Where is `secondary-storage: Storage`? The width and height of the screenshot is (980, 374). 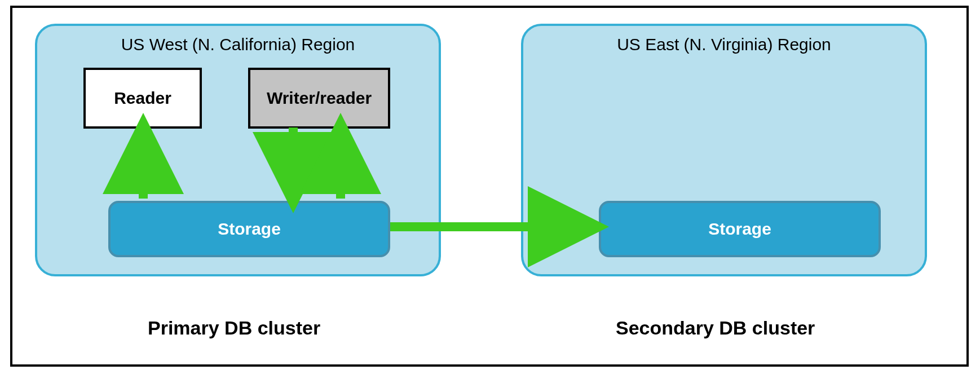
secondary-storage: Storage is located at coordinates (740, 229).